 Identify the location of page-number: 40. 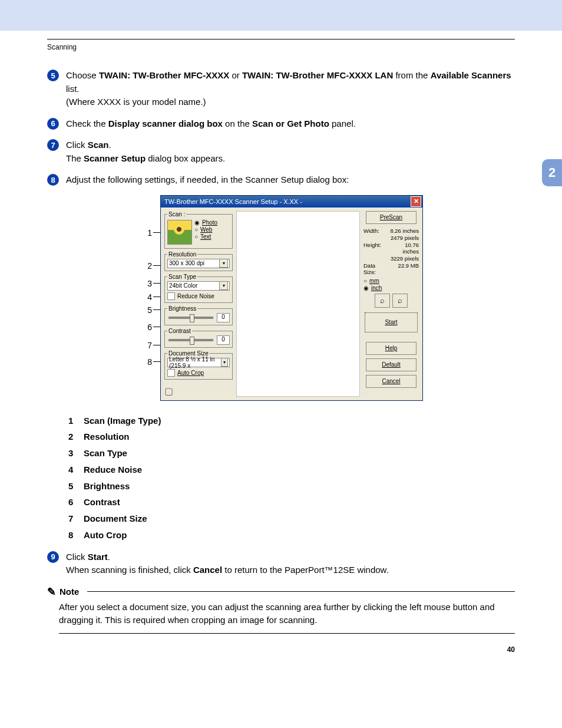
(281, 650).